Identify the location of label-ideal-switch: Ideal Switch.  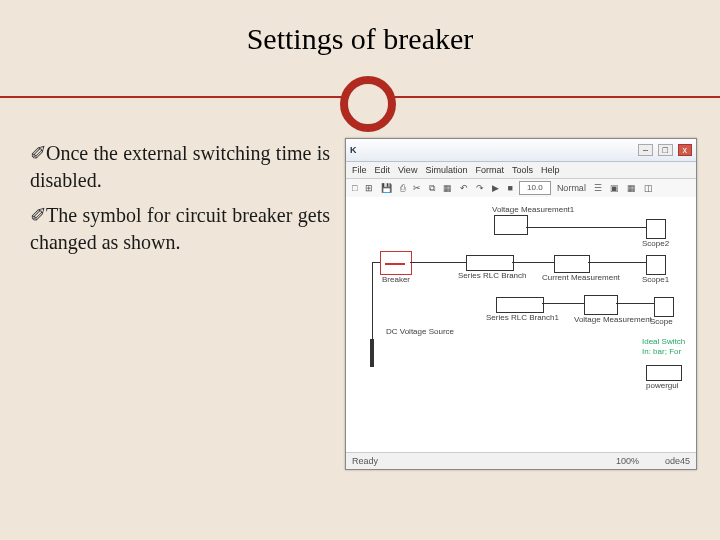
(664, 342).